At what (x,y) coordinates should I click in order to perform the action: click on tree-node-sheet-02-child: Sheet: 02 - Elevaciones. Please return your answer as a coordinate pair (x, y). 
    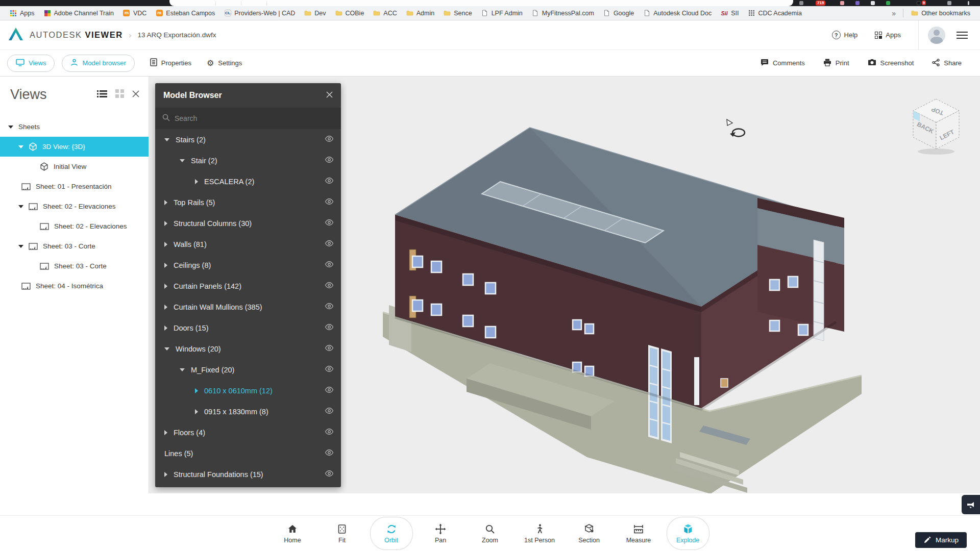
    Looking at the image, I should click on (75, 227).